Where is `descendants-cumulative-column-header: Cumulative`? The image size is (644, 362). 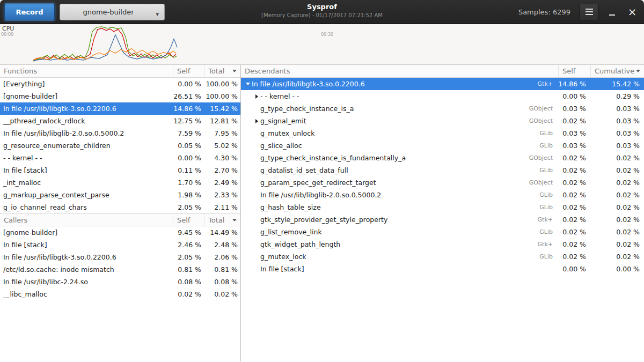
descendants-cumulative-column-header: Cumulative is located at coordinates (617, 71).